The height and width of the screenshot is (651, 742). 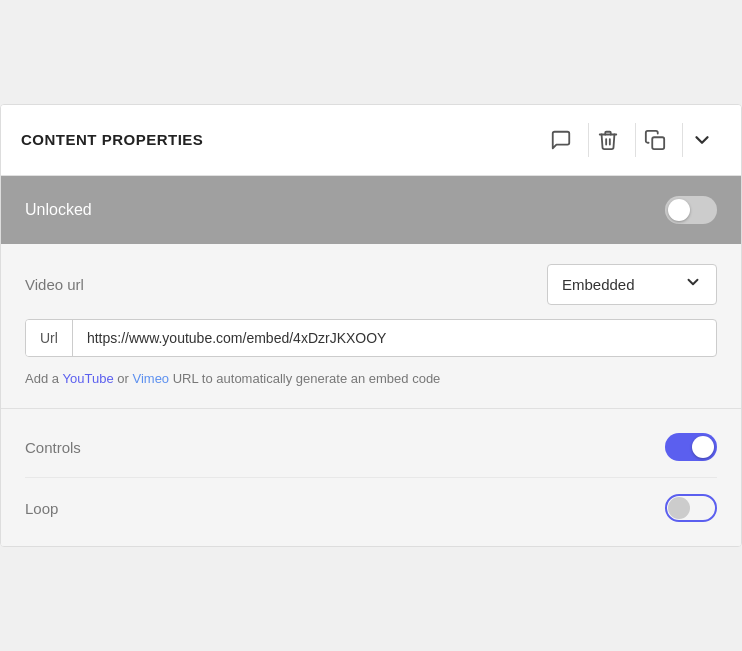 I want to click on vimeo-link: Vimeo, so click(x=150, y=378).